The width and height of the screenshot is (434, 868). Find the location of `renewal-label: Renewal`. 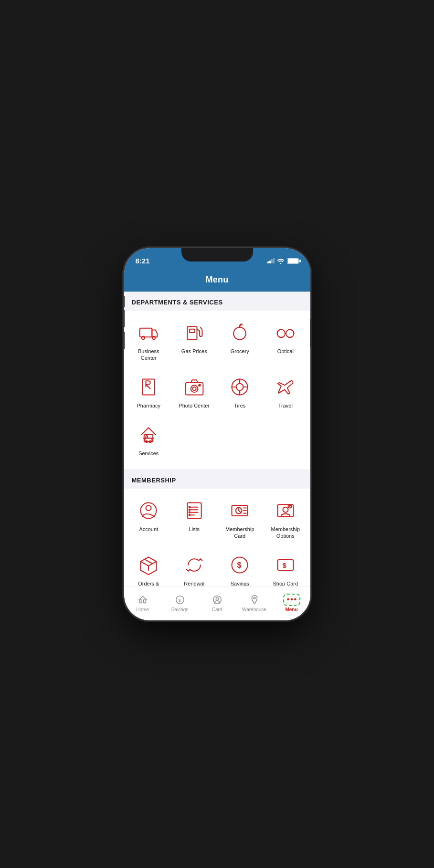

renewal-label: Renewal is located at coordinates (194, 583).